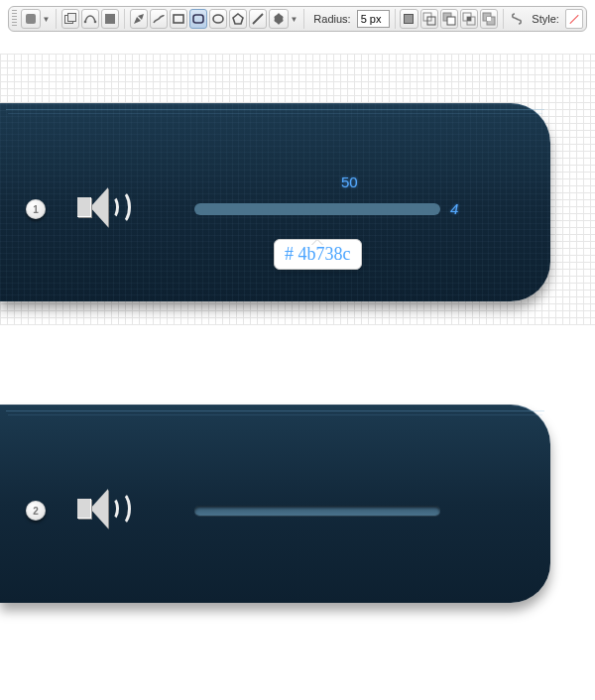  I want to click on step-badge: 2, so click(36, 511).